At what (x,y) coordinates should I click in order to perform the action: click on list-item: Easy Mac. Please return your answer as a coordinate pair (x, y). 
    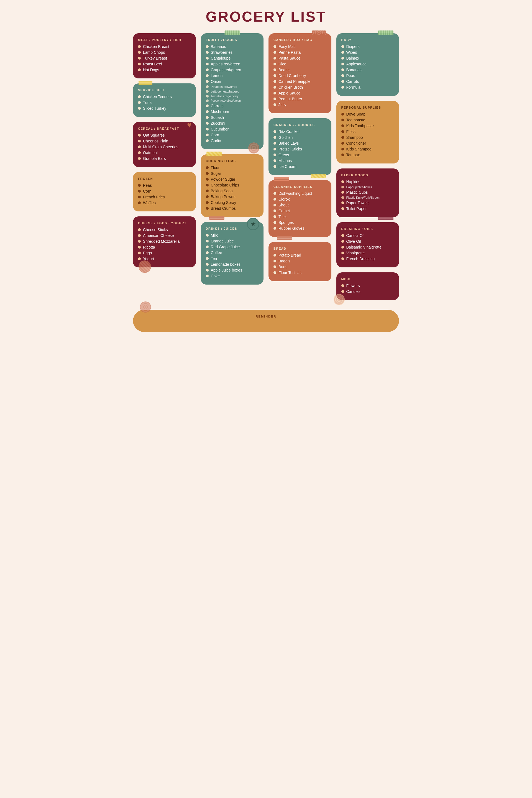
    Looking at the image, I should click on (300, 47).